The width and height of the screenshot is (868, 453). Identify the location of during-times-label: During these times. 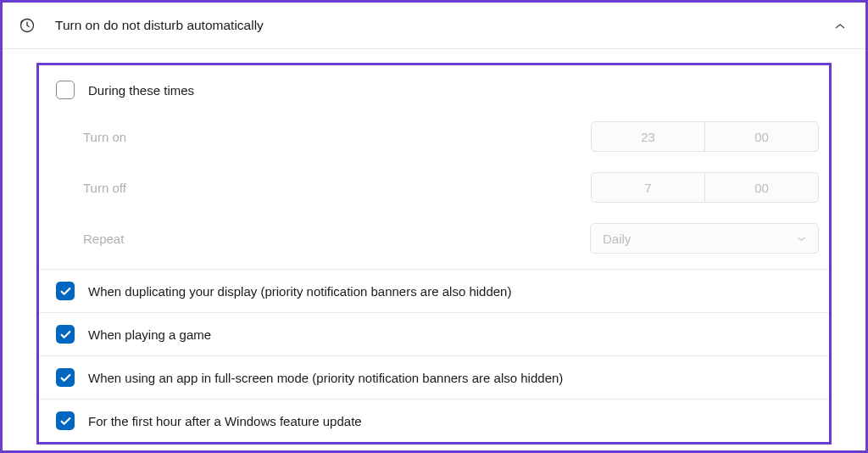
(453, 90).